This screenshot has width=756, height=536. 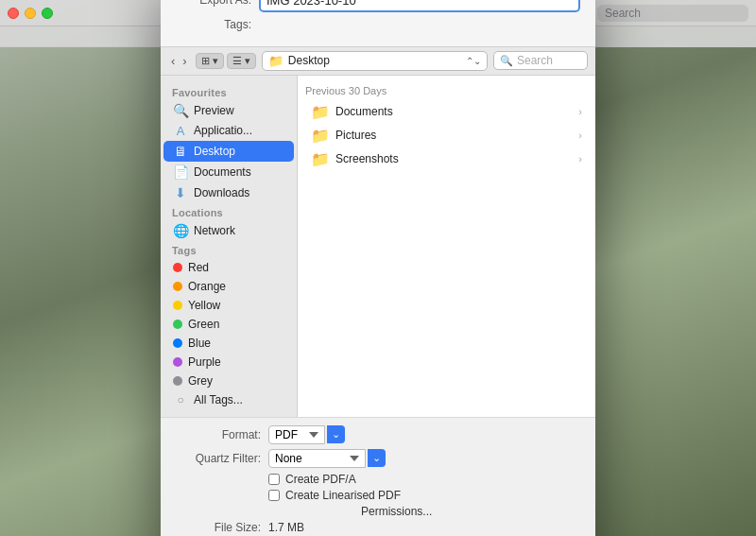 I want to click on search-icon: 🔍, so click(x=507, y=61).